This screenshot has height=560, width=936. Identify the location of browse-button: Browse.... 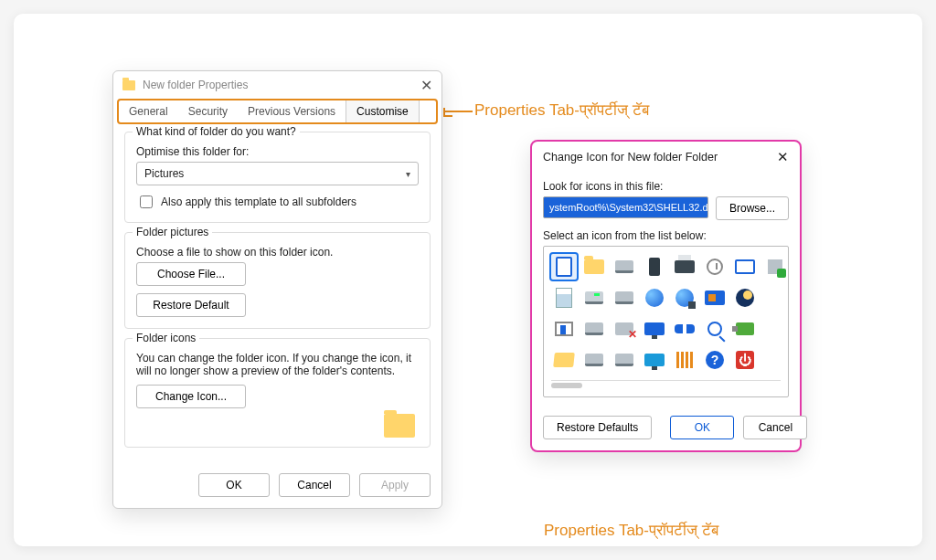
(752, 208).